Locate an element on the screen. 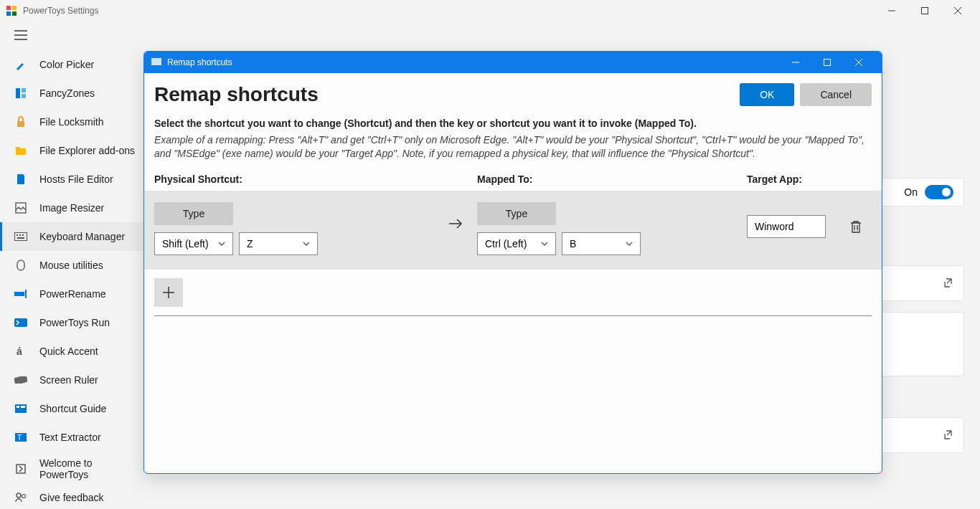 This screenshot has width=980, height=509. sidebar-item-label: Quick Accent is located at coordinates (69, 351).